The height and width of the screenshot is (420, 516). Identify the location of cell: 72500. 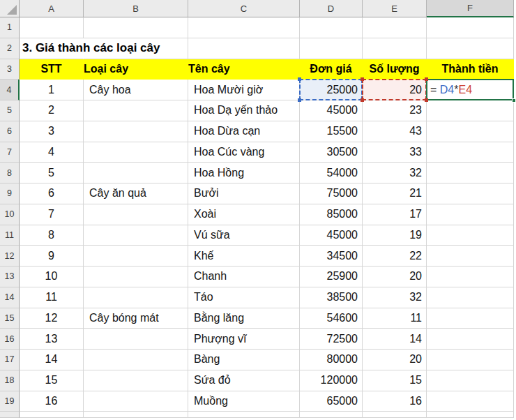
(331, 339).